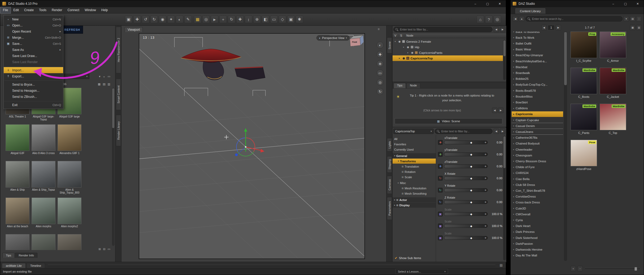 The height and width of the screenshot is (275, 644). What do you see at coordinates (613, 83) in the screenshot?
I see `content-item: WardrobeC_Jacket` at bounding box center [613, 83].